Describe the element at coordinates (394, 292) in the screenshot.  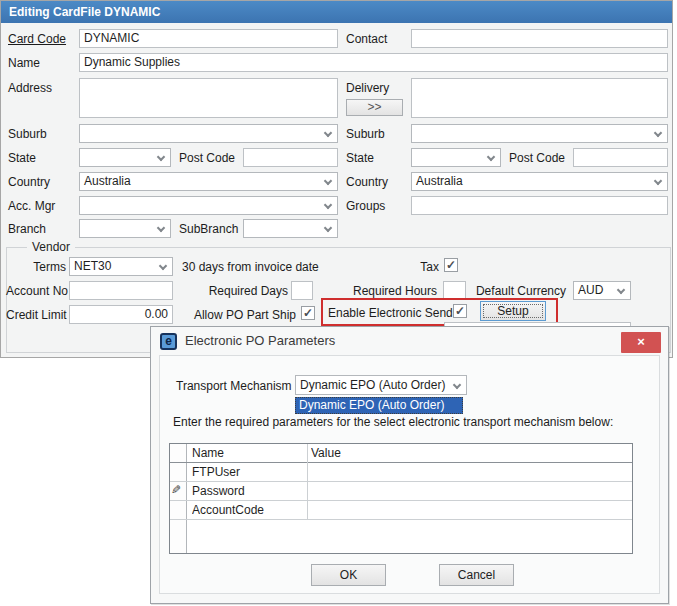
I see `required-hours-label: Required Hours` at that location.